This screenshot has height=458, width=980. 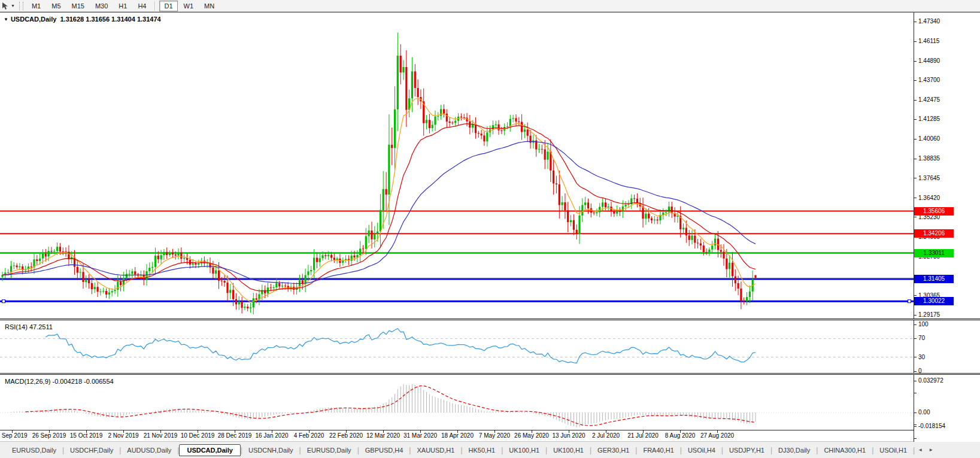 What do you see at coordinates (160, 436) in the screenshot?
I see `time-axis-label: 21 Nov 2019` at bounding box center [160, 436].